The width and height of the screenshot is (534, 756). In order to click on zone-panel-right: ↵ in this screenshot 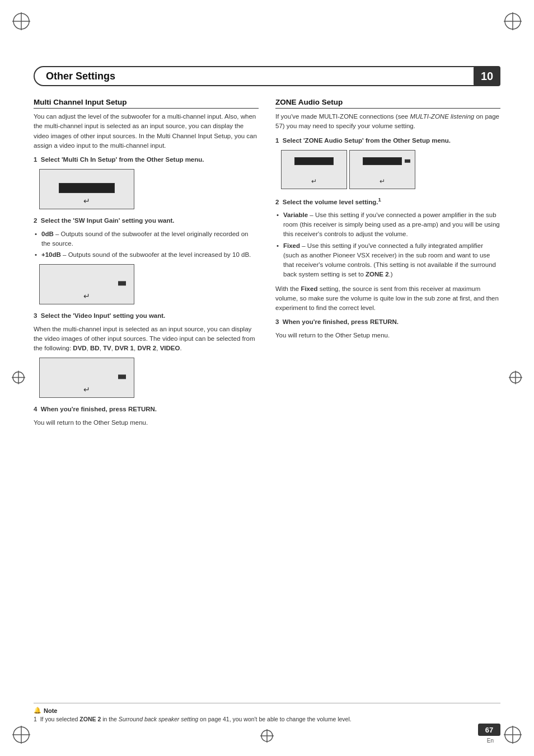, I will do `click(382, 170)`.